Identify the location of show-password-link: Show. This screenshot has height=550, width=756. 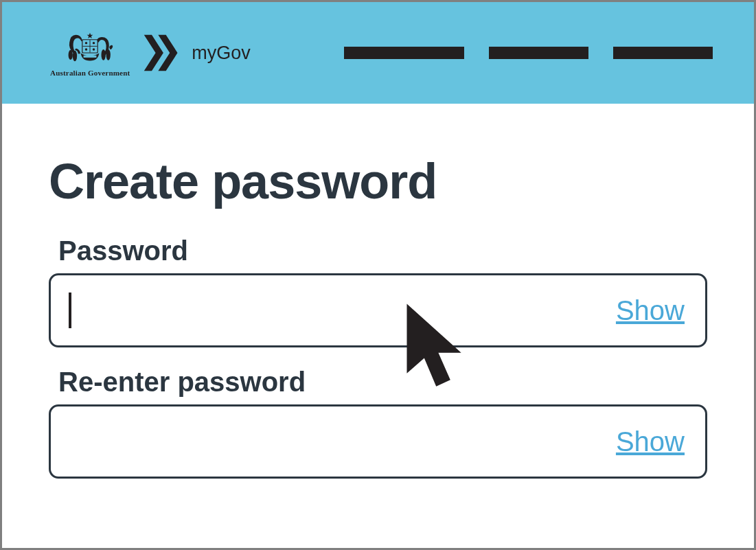
(650, 310).